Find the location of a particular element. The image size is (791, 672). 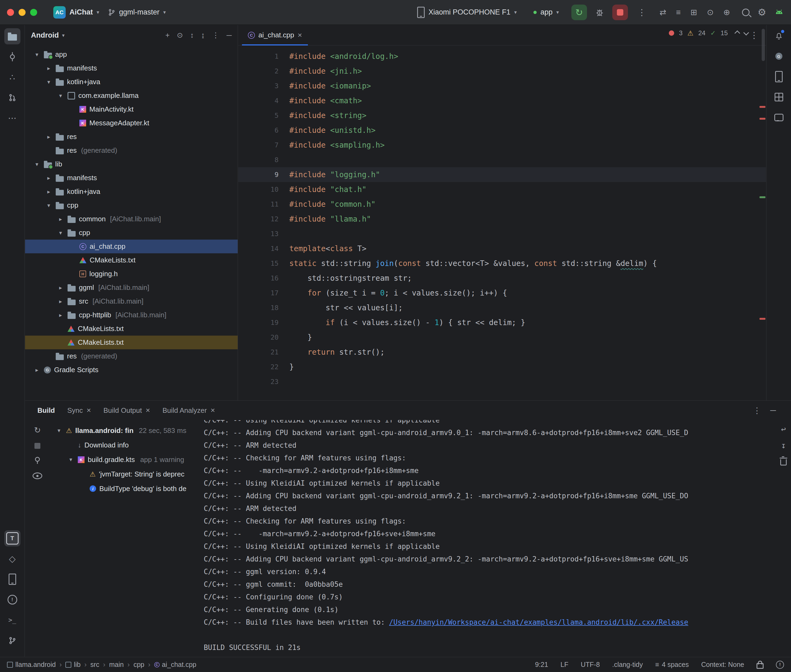

project-view-selector: Android is located at coordinates (45, 35).